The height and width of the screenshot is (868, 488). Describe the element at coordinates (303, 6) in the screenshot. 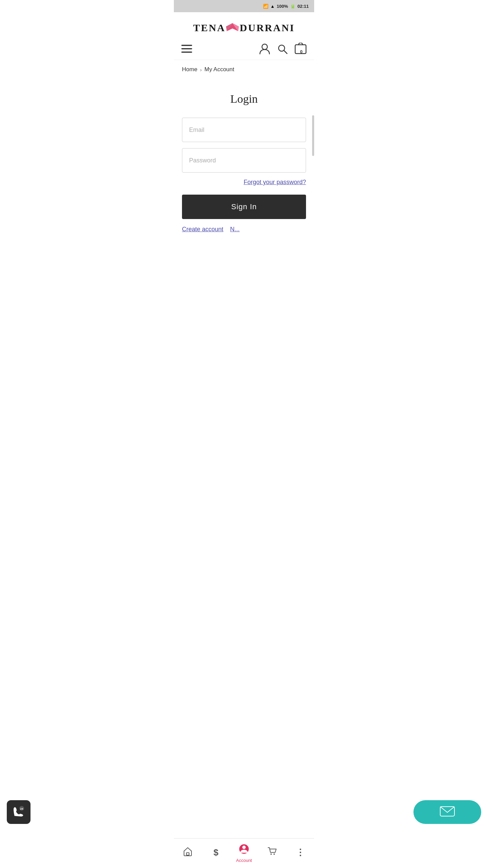

I see `time-text: 02:11` at that location.